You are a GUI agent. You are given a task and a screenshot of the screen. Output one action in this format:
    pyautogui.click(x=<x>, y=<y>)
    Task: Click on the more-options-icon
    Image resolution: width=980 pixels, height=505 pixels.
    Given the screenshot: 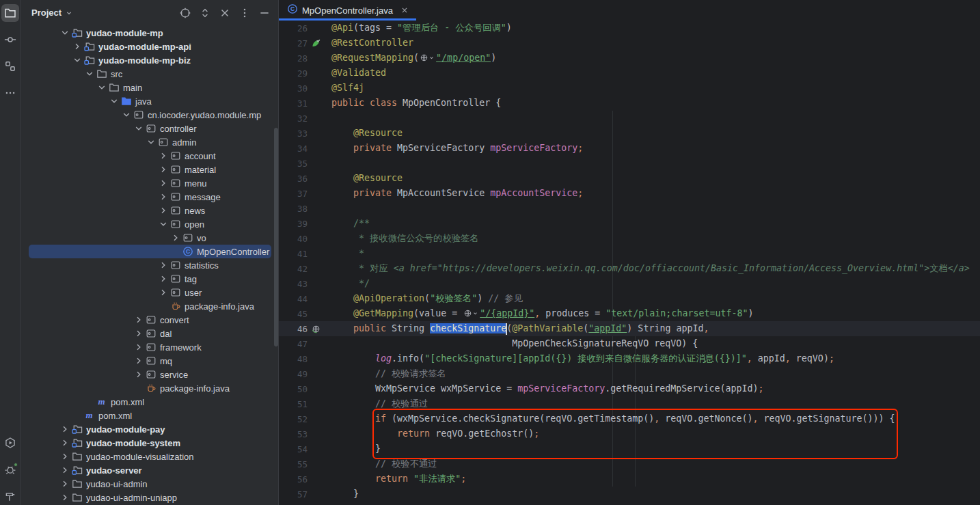 What is the action you would take?
    pyautogui.click(x=245, y=13)
    